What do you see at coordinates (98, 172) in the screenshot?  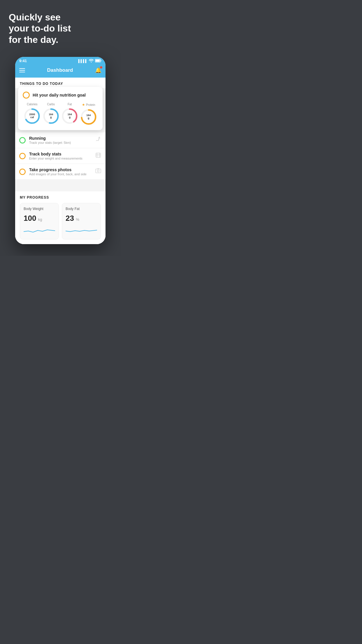 I see `photo-icon` at bounding box center [98, 172].